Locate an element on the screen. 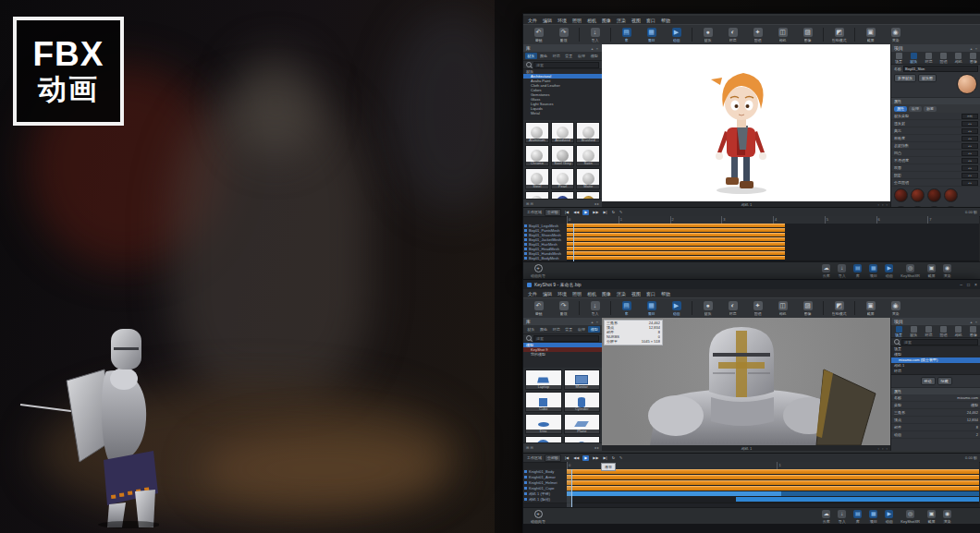 This screenshot has height=533, width=980. subtab-标签: 标签 is located at coordinates (930, 109).